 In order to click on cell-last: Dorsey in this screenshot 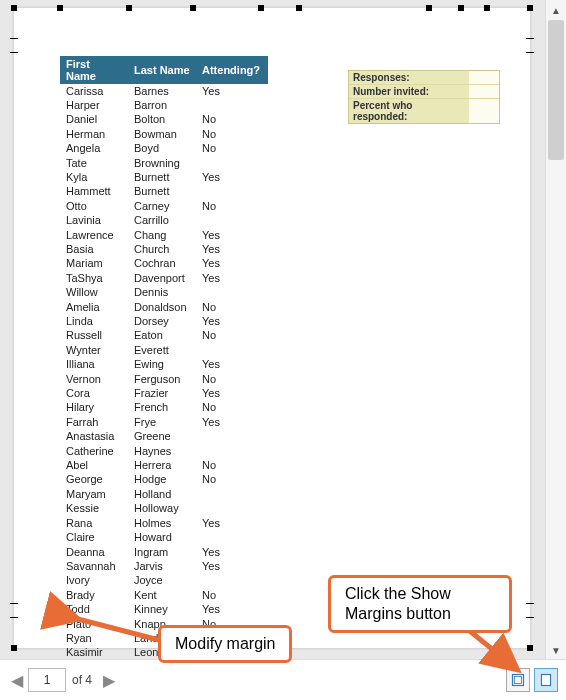, I will do `click(162, 322)`.